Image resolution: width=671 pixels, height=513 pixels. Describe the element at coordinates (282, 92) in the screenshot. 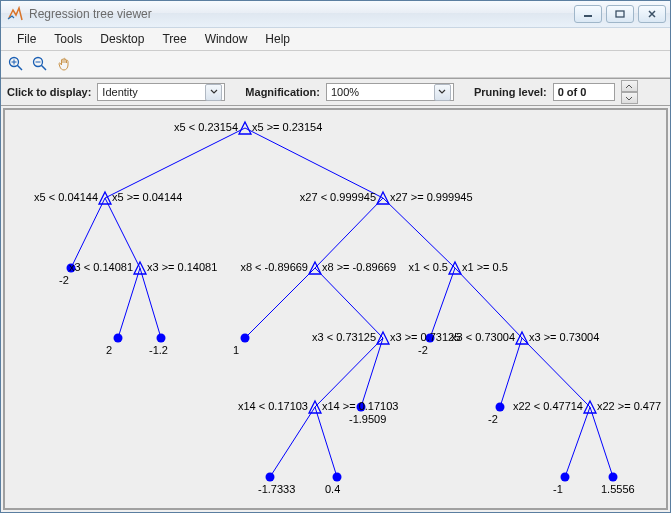

I see `magnification-label: Magnification:` at that location.